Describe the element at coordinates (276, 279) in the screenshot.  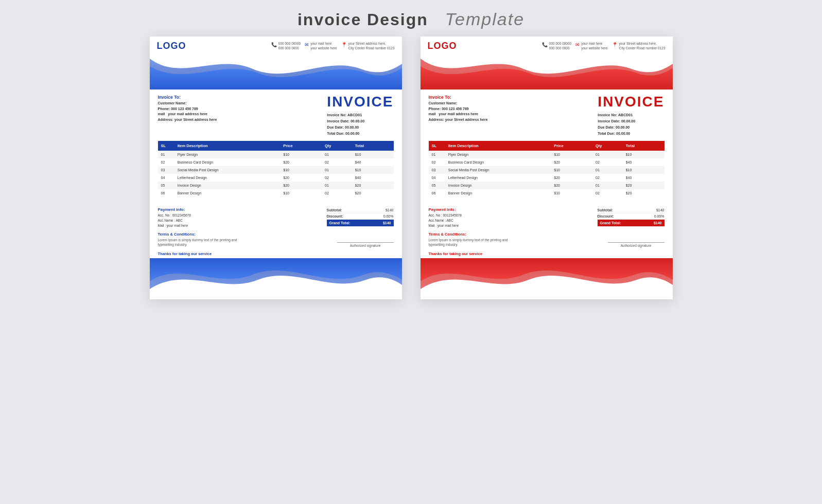
I see `wave-bottom-blue` at that location.